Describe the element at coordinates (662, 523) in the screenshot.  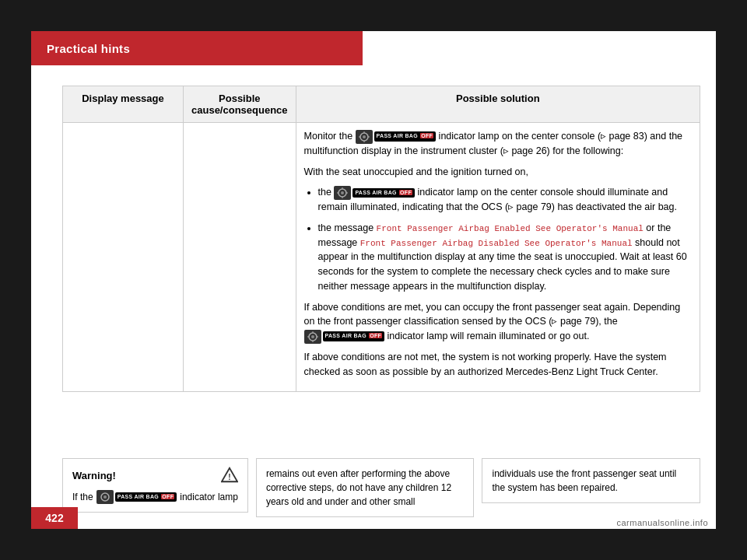
I see `watermark: carmanualsonline.info` at that location.